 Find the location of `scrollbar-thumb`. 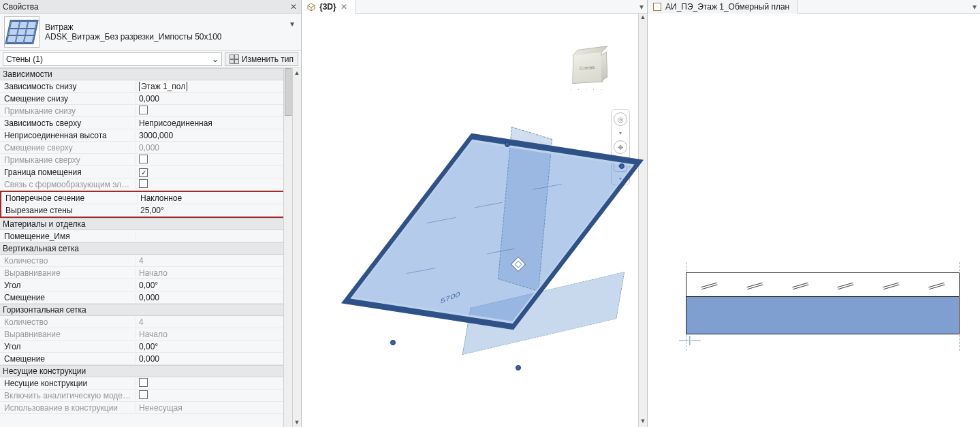

scrollbar-thumb is located at coordinates (288, 92).